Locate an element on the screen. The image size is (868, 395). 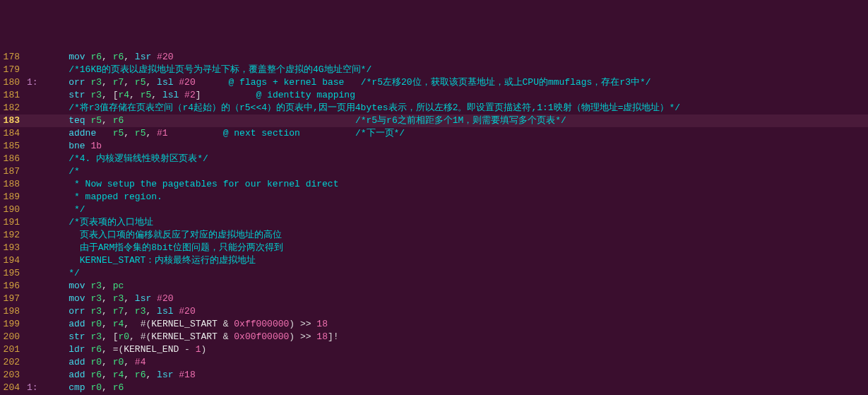
line-number: 190 is located at coordinates (13, 210).